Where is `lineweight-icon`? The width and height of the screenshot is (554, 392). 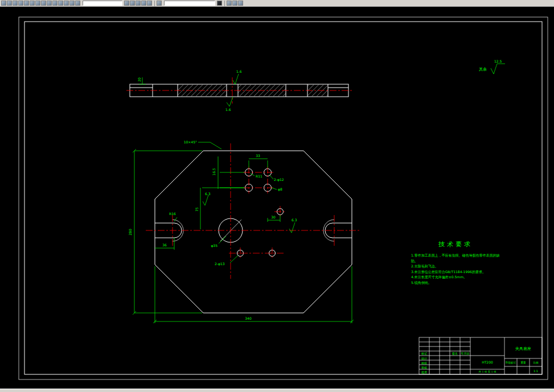
lineweight-icon is located at coordinates (149, 3).